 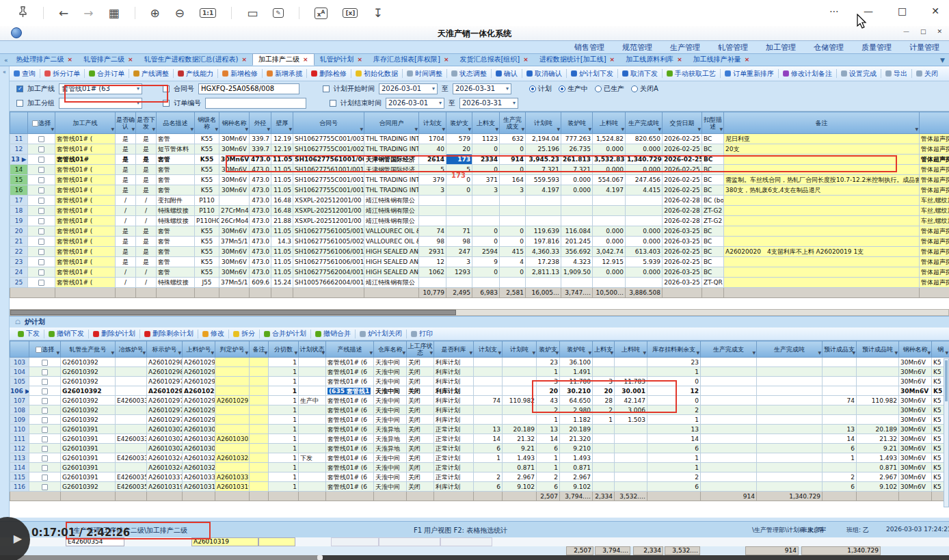 I want to click on cell: A26010337, so click(x=165, y=477).